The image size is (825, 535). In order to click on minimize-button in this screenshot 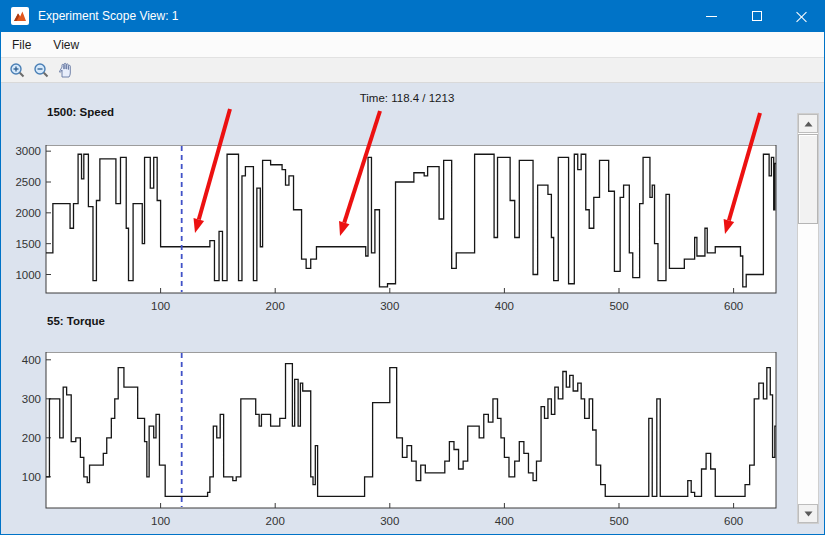, I will do `click(712, 16)`.